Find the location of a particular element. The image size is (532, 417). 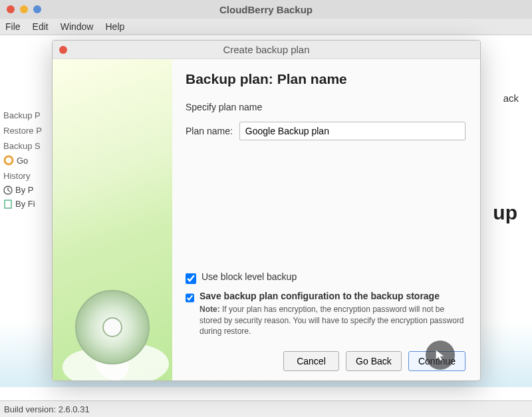

dialog-heading: Backup plan: Plan name is located at coordinates (326, 79).